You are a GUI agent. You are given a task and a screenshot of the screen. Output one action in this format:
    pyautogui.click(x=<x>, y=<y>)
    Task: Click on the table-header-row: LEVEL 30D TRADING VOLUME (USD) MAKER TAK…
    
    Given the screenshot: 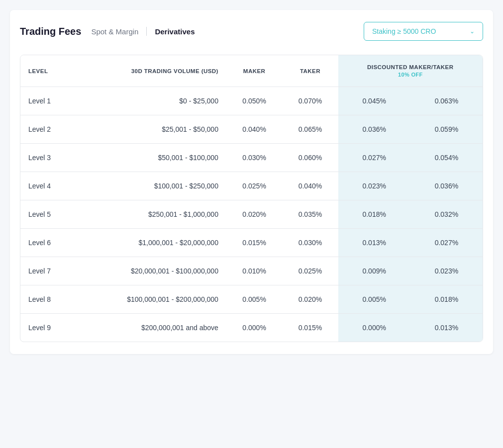 What is the action you would take?
    pyautogui.click(x=252, y=71)
    